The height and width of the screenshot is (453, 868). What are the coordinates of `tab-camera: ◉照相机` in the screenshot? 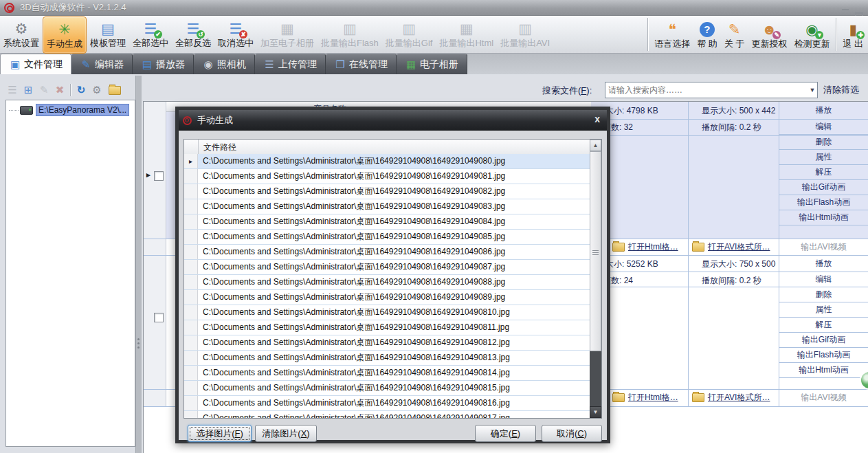 It's located at (224, 64).